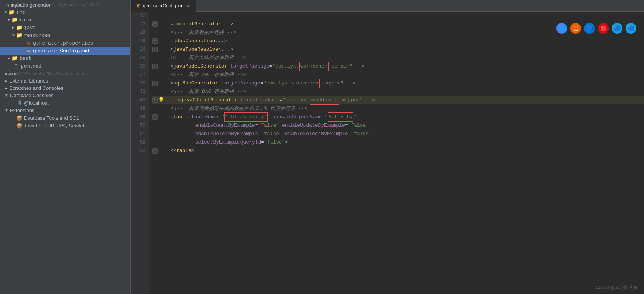 The height and width of the screenshot is (294, 644). Describe the element at coordinates (9, 20) in the screenshot. I see `chevron-right-icon: ▼` at that location.